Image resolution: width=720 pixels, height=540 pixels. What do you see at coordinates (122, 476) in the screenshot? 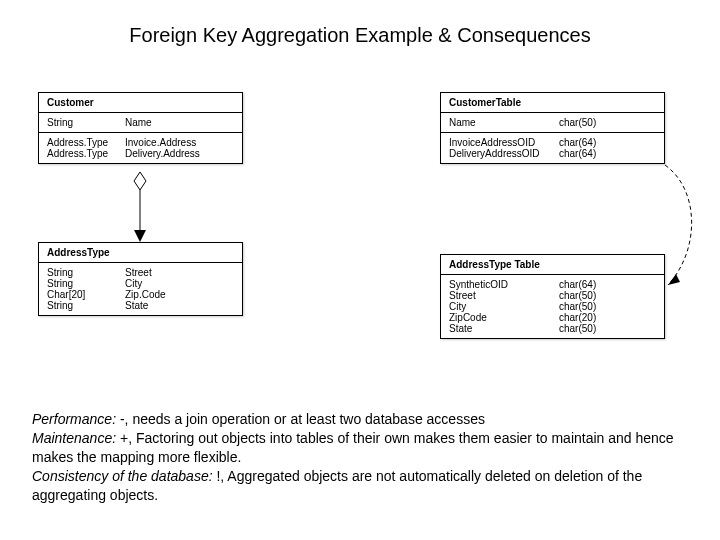
I see `cons-label: Consistency of the database:` at bounding box center [122, 476].